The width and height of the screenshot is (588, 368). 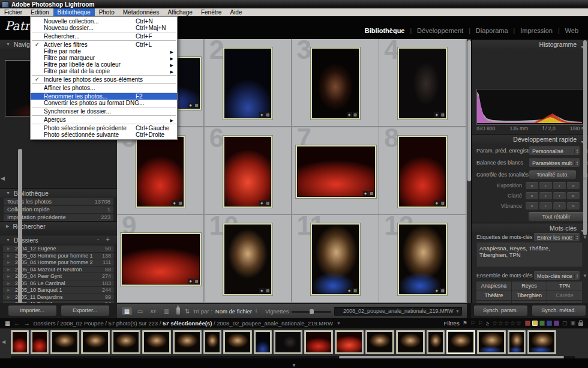 What do you see at coordinates (104, 88) in the screenshot?
I see `menu-item: Affiner les photos...` at bounding box center [104, 88].